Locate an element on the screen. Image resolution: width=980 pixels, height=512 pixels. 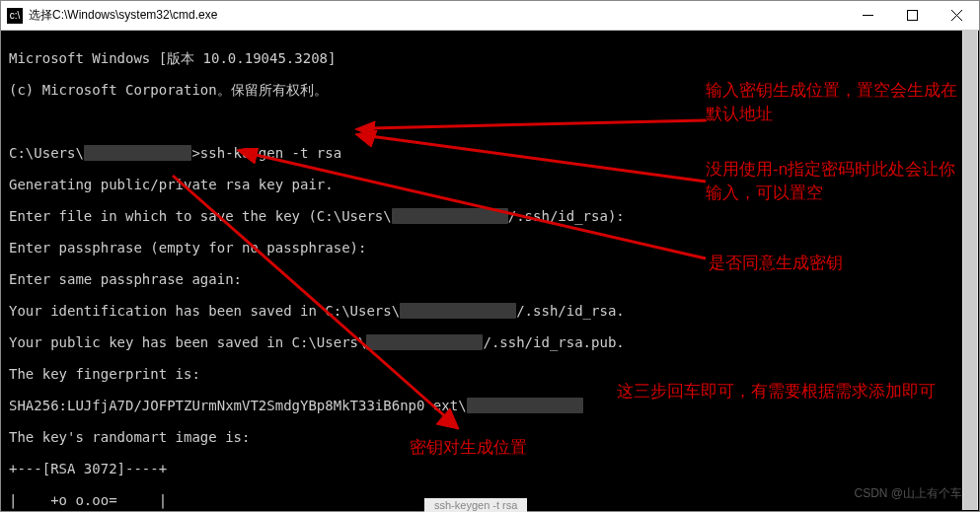
line: >ssh-keygen -t rsa is located at coordinates (266, 153).